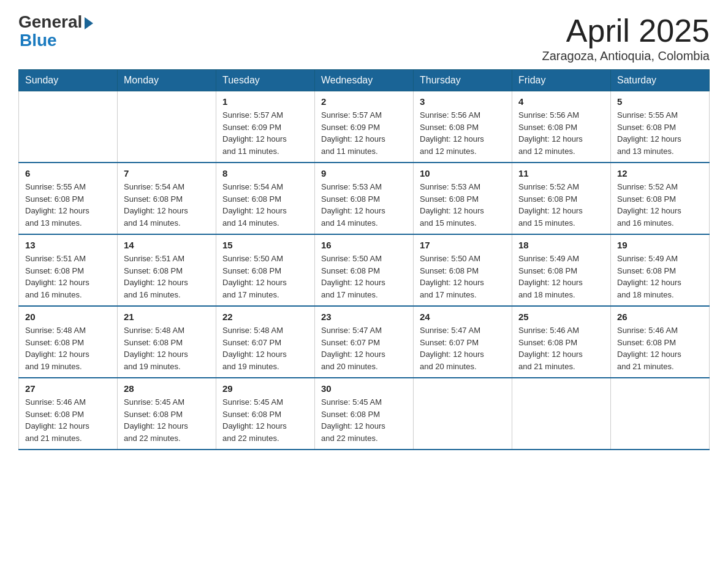 This screenshot has height=563, width=728. I want to click on day-number: 18, so click(561, 245).